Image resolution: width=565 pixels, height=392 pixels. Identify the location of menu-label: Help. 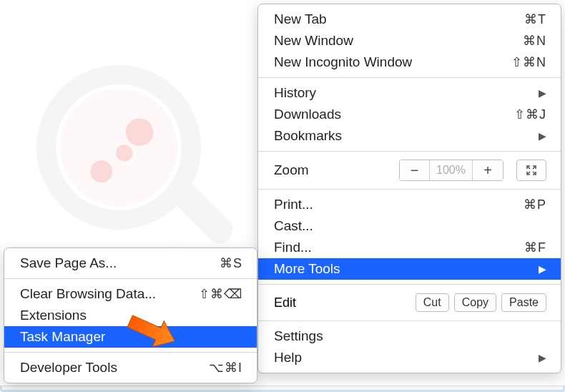
(288, 358).